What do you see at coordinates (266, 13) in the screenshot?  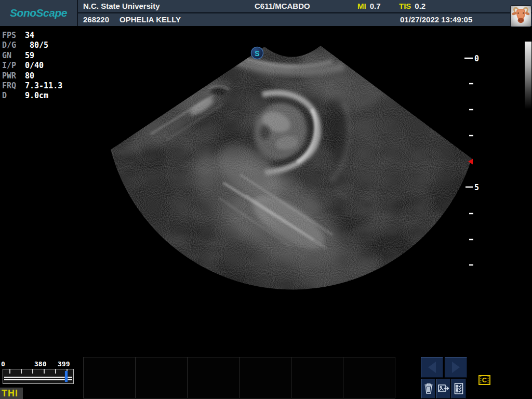 I see `header-bar: SonoScape N.C. State University C611/MCA…` at bounding box center [266, 13].